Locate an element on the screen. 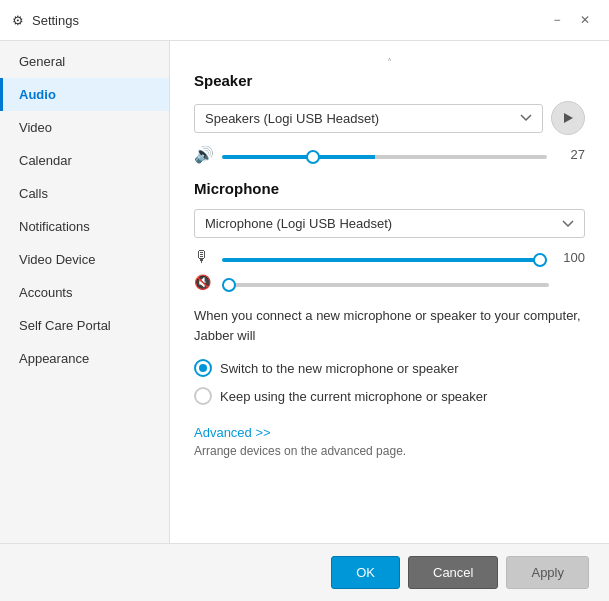 The width and height of the screenshot is (609, 601). sidebar-item-calls: Calls is located at coordinates (84, 194).